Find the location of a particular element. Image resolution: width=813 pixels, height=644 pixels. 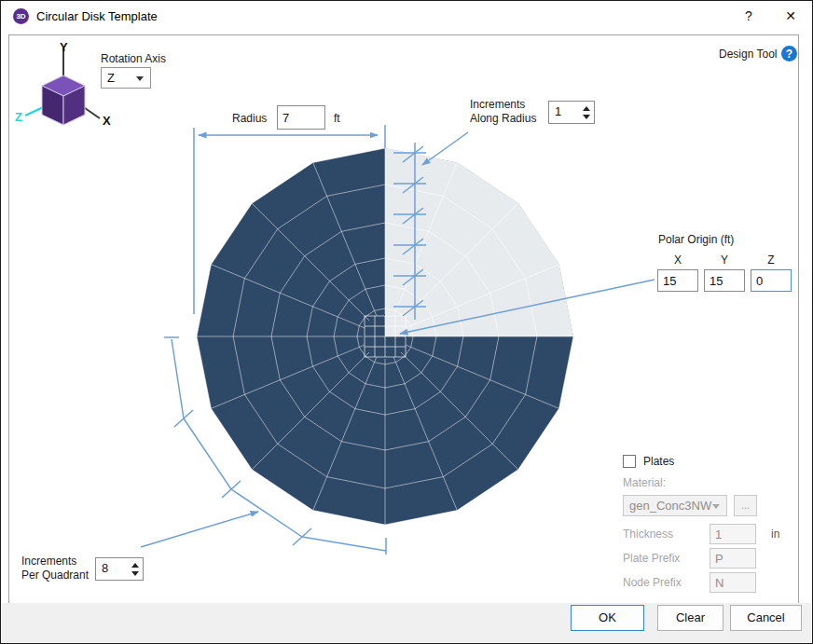

polar-origin-z-label: Z is located at coordinates (771, 260).